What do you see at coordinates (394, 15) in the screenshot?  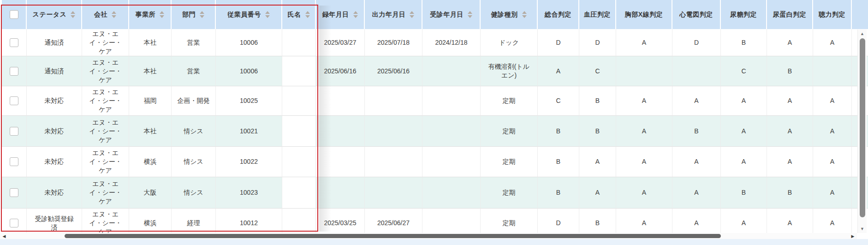 I see `column-header-output_date: 出力年月日` at bounding box center [394, 15].